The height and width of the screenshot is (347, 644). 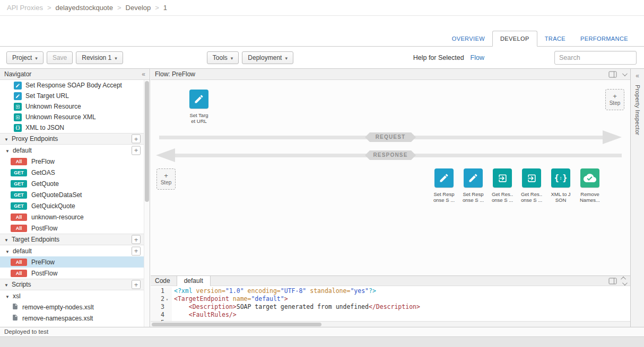 What do you see at coordinates (444, 185) in the screenshot?
I see `flow-step-set-response-1: Set Response S ...` at bounding box center [444, 185].